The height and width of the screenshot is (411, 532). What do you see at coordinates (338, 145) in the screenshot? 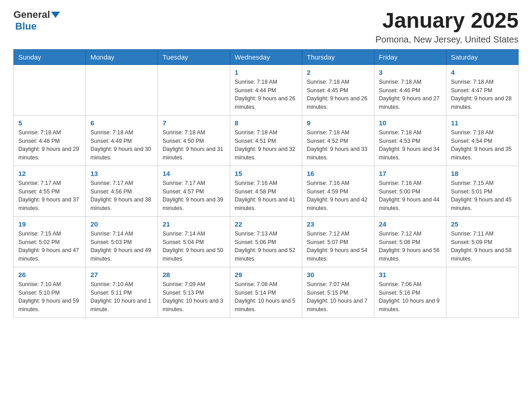
I see `day-info: Sunrise: 7:18 AM Sunset: 4:52 PM Dayligh…` at bounding box center [338, 145].